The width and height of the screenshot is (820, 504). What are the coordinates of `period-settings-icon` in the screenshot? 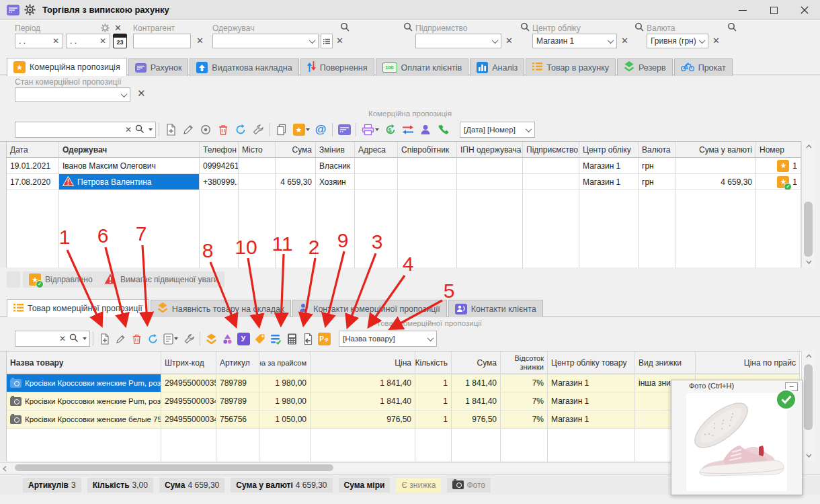 It's located at (105, 28).